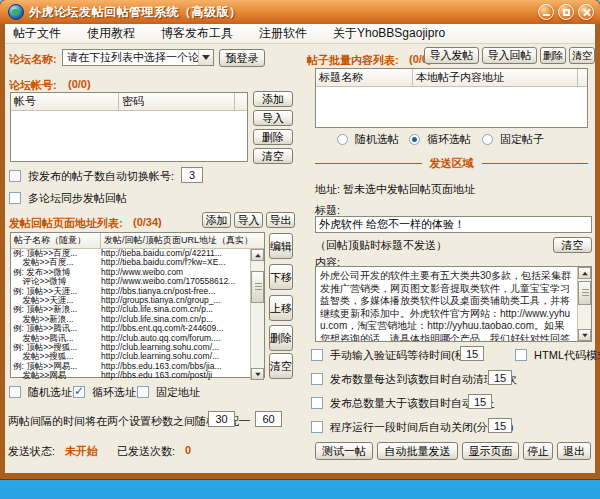 The image size is (600, 499). What do you see at coordinates (342, 140) in the screenshot?
I see `random-post-radio` at bounding box center [342, 140].